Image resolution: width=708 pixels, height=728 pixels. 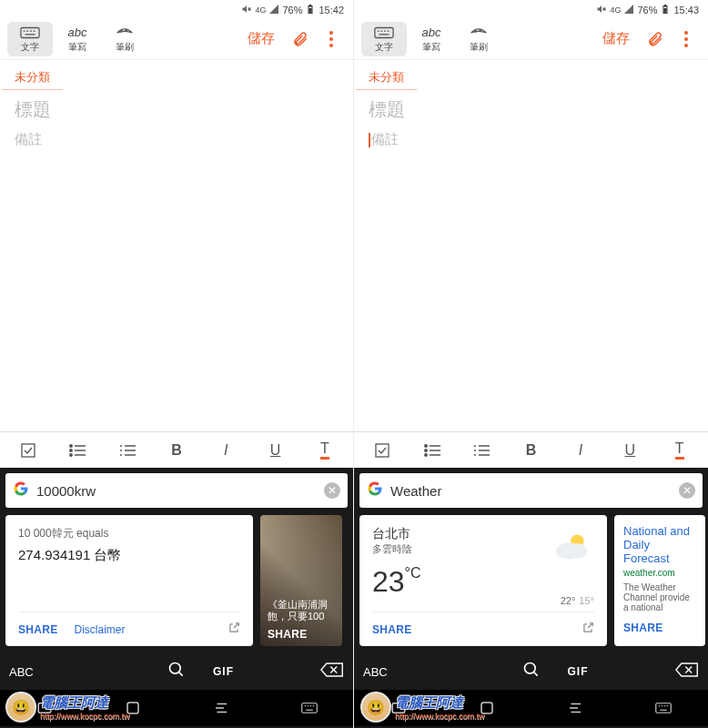 What do you see at coordinates (177, 490) in the screenshot?
I see `gboard-search-row: 10000krw ✕` at bounding box center [177, 490].